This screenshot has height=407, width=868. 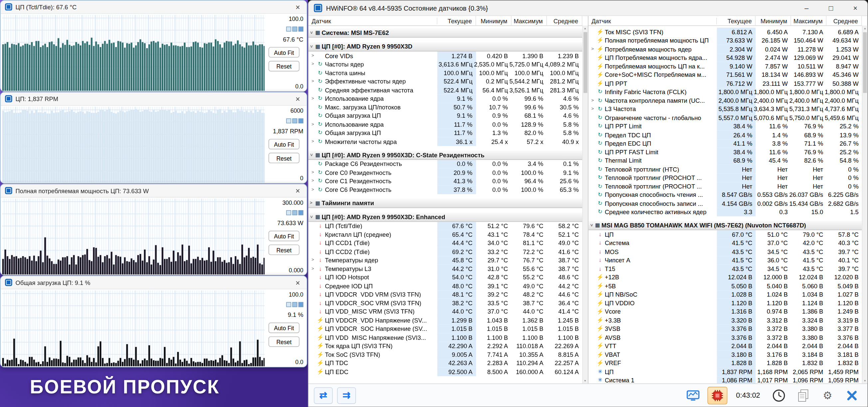 What do you see at coordinates (445, 73) in the screenshot?
I see `sensor-row: ↻Частота шины100.0 МГц100.0 МГц100.0 МГц…` at bounding box center [445, 73].